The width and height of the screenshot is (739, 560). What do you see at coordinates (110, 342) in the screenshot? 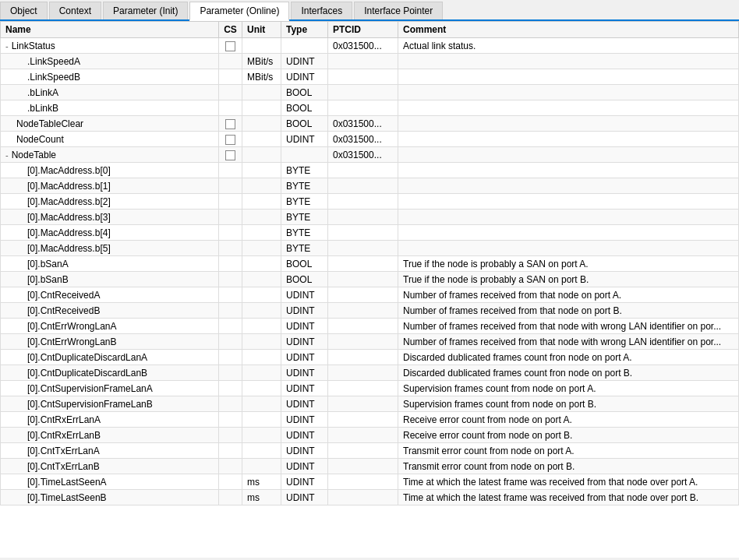
I see `cell-name: [0].CntErrWrongLanB` at bounding box center [110, 342].